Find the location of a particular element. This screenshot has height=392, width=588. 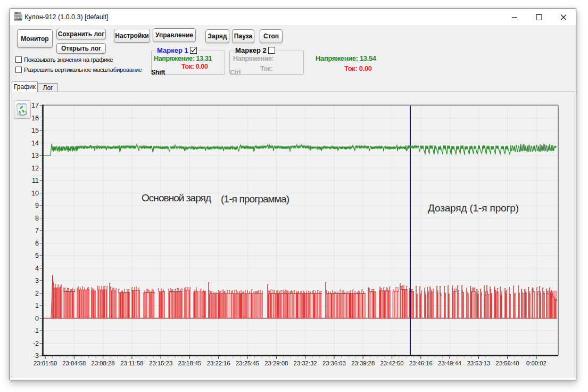

svg-text: 1 is located at coordinates (37, 306).